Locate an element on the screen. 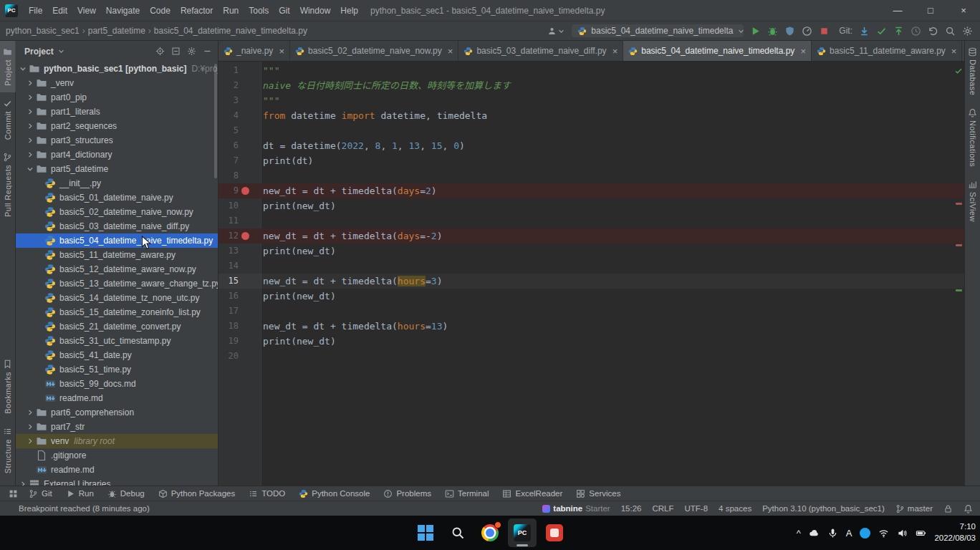  coverage-button is located at coordinates (789, 32).